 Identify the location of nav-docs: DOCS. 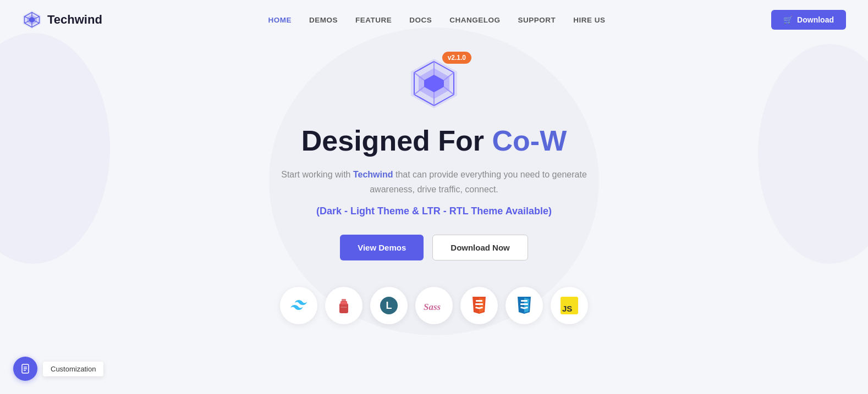
(420, 20).